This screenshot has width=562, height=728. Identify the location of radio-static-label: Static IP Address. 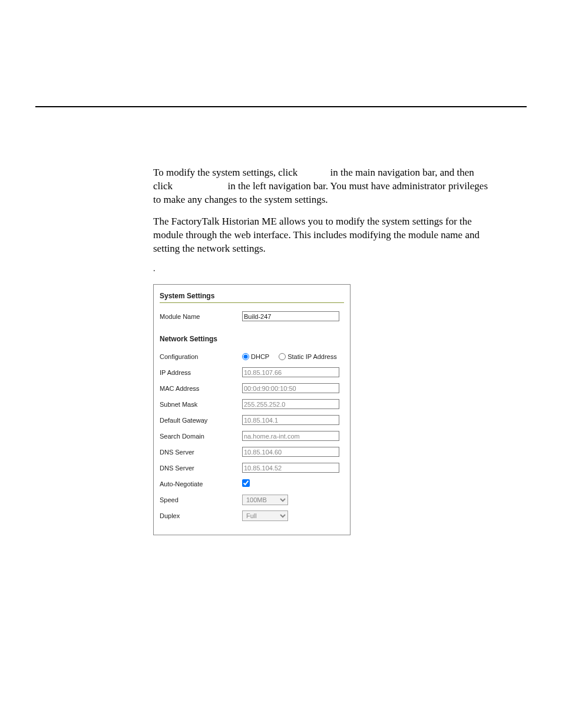
(308, 357).